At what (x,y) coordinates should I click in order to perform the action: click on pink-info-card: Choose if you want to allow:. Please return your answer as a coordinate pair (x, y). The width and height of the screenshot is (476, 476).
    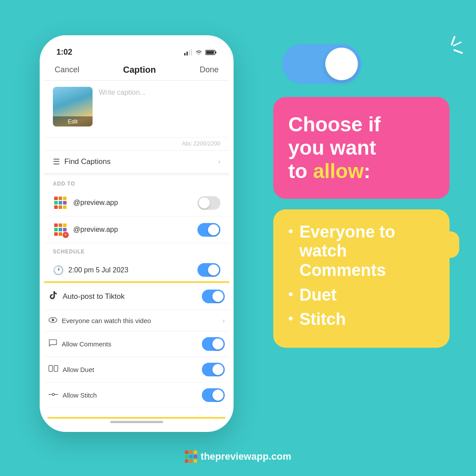
    Looking at the image, I should click on (361, 148).